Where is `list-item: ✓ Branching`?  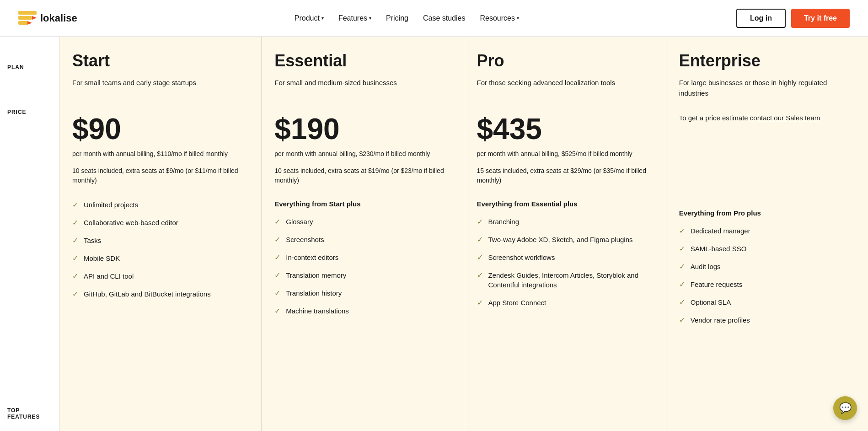 list-item: ✓ Branching is located at coordinates (565, 221).